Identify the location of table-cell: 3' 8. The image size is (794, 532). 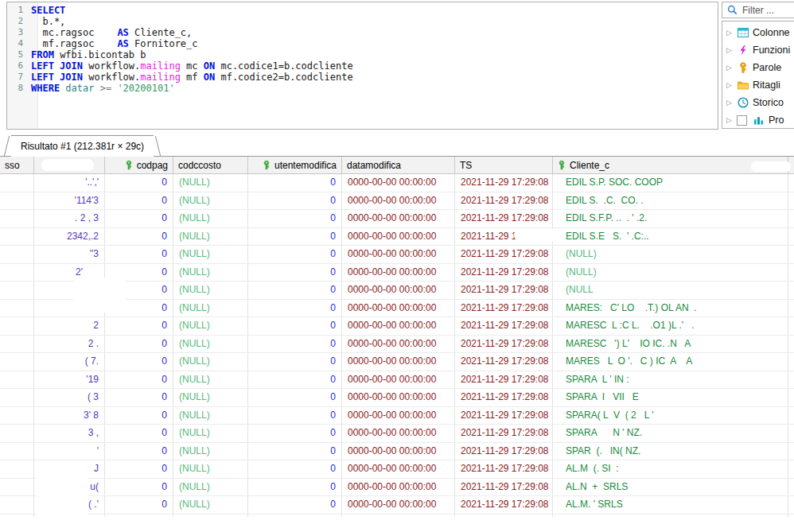
(70, 416).